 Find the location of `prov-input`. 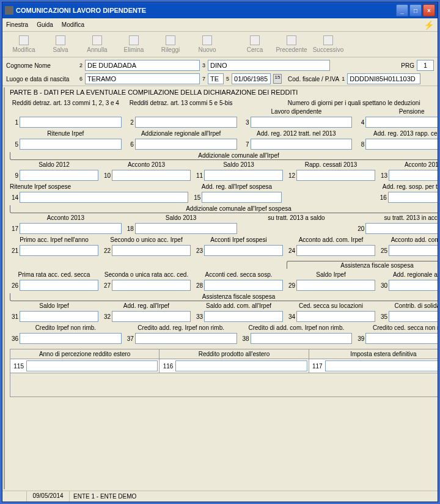

prov-input is located at coordinates (216, 79).